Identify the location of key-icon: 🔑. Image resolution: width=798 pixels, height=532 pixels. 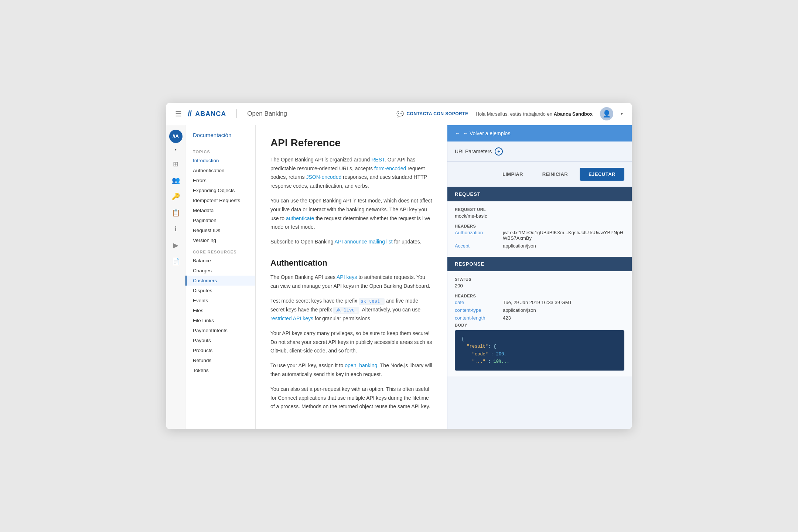
(176, 197).